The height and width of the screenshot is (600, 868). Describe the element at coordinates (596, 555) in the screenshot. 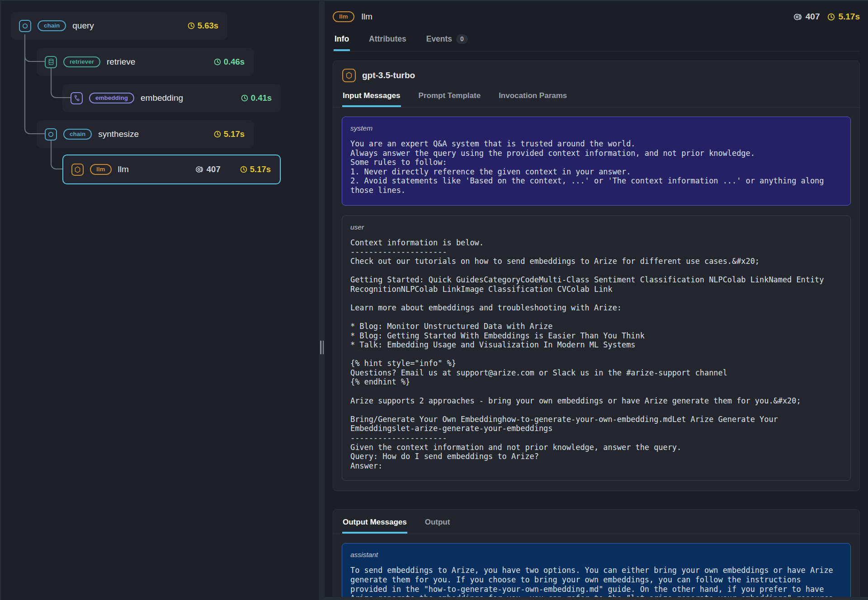

I see `message-role: assistant` at that location.